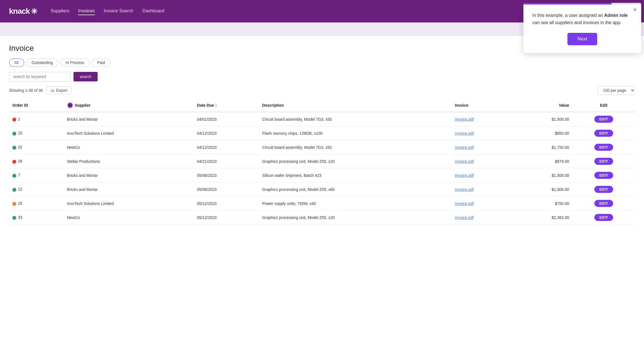 The width and height of the screenshot is (644, 338). What do you see at coordinates (59, 90) in the screenshot?
I see `export-button: 🗂 Export` at bounding box center [59, 90].